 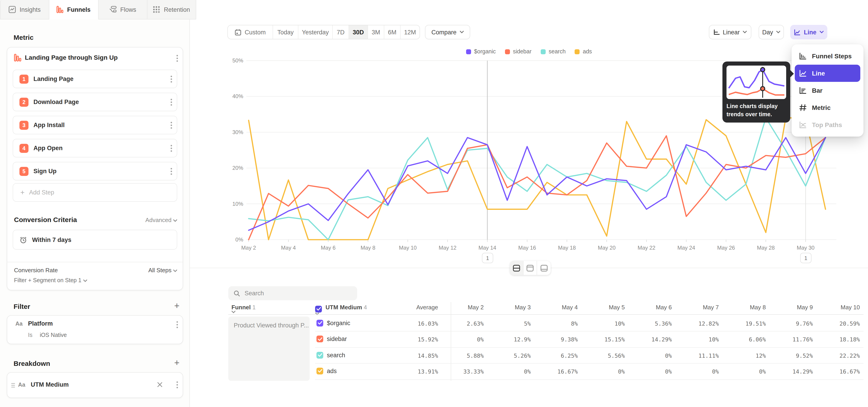 What do you see at coordinates (828, 73) in the screenshot?
I see `menu-item-line: Line` at bounding box center [828, 73].